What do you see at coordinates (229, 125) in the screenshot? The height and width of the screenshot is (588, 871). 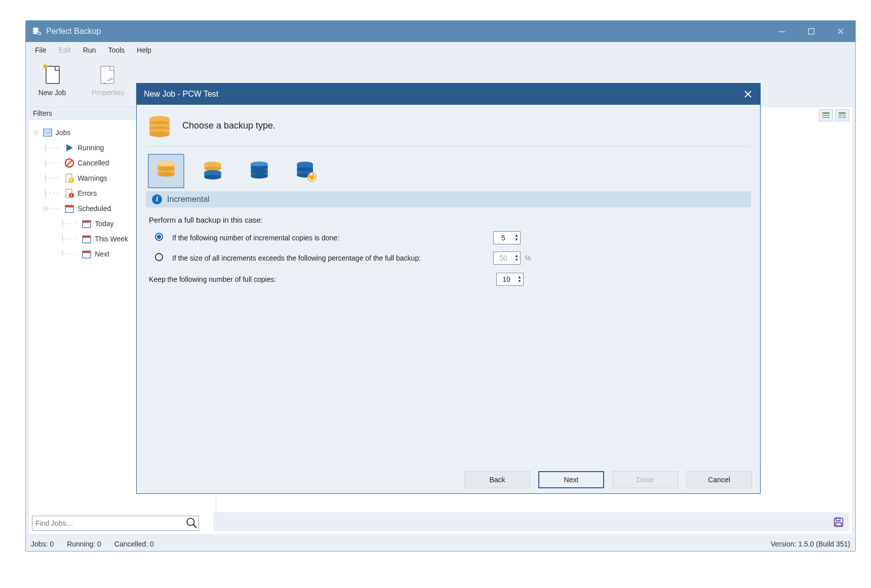 I see `dialog-header-text: Choose a backup type.` at bounding box center [229, 125].